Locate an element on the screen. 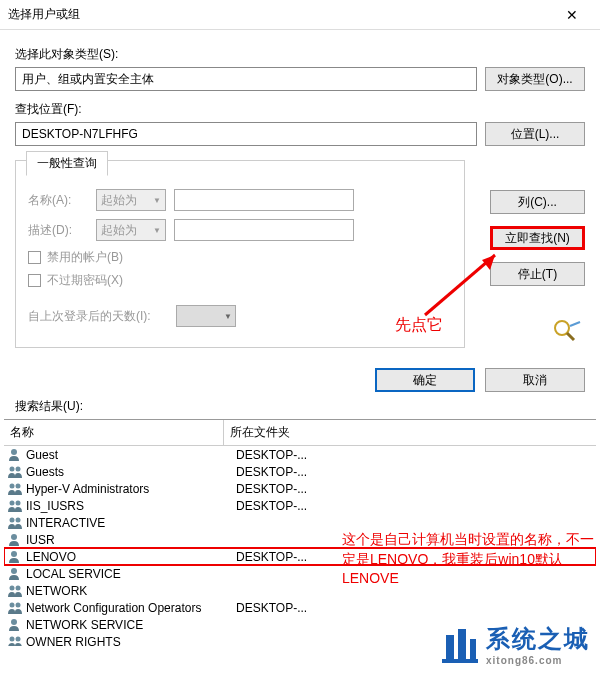 Image resolution: width=600 pixels, height=696 pixels. days-combo: ▼ is located at coordinates (206, 316).